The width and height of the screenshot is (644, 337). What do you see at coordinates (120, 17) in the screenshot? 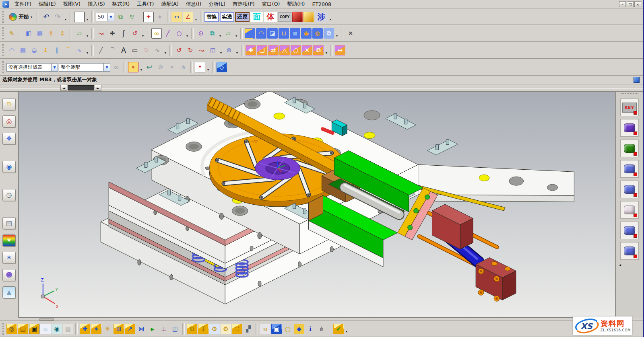
I see `layer-settings-icon: ⧉` at bounding box center [120, 17].